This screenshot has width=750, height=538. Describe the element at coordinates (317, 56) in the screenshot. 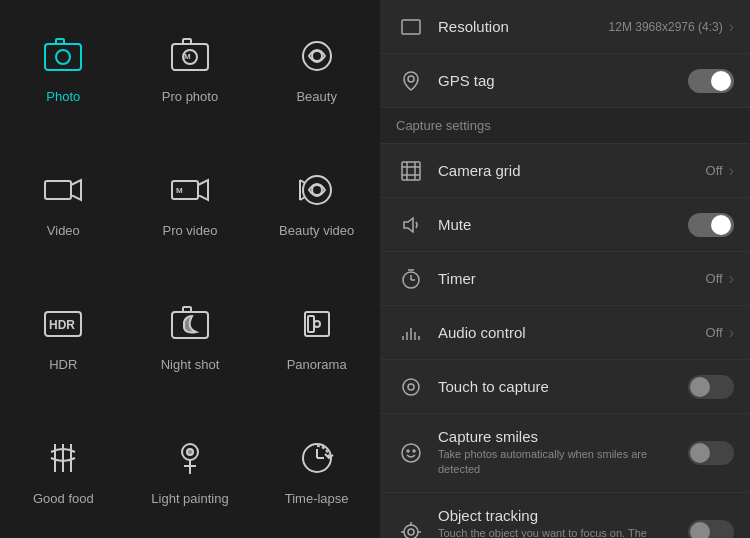

I see `beauty-icon` at that location.